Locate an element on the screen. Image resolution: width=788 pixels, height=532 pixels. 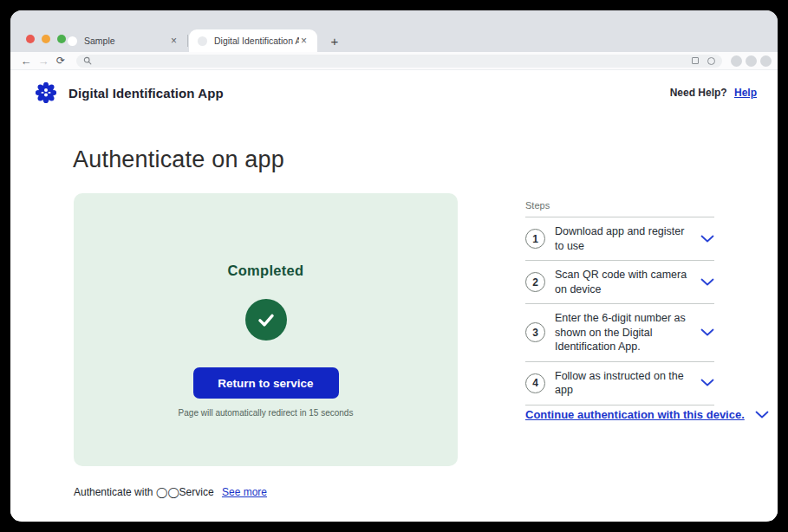
checkmark-icon is located at coordinates (266, 320).